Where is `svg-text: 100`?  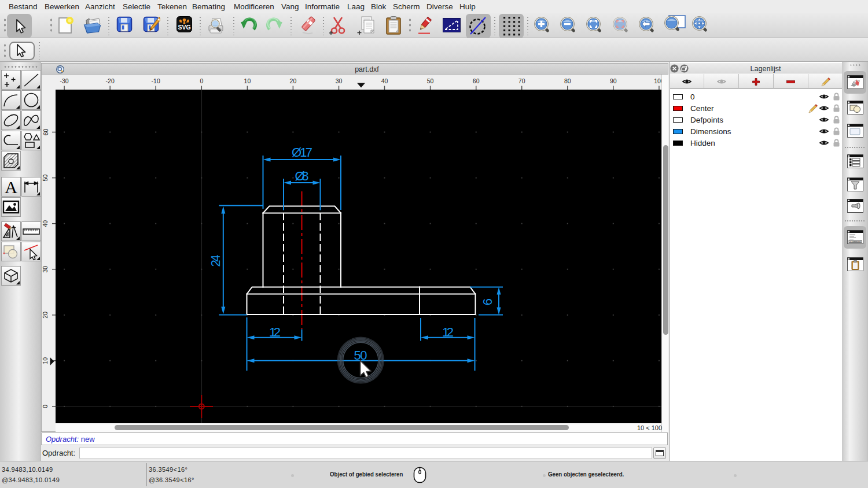 svg-text: 100 is located at coordinates (657, 81).